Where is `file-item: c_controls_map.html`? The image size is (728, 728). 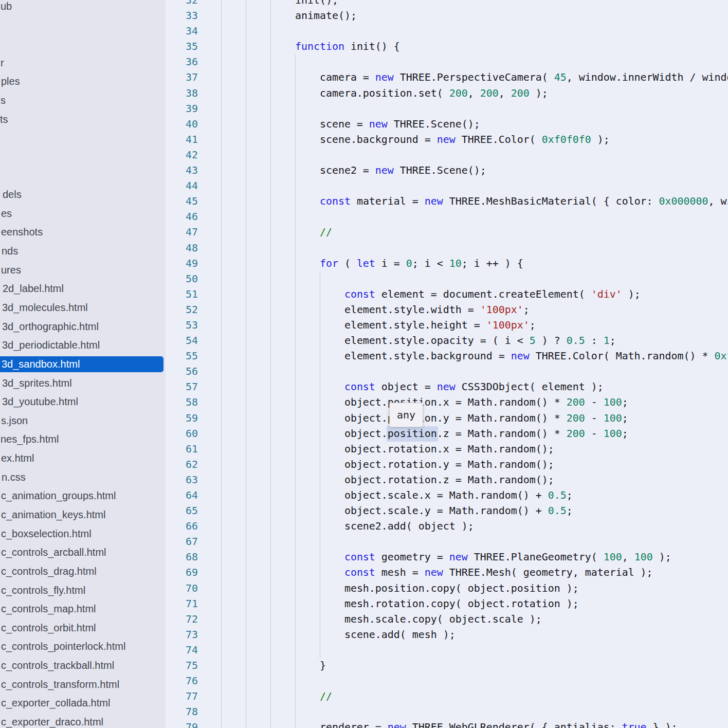 file-item: c_controls_map.html is located at coordinates (83, 609).